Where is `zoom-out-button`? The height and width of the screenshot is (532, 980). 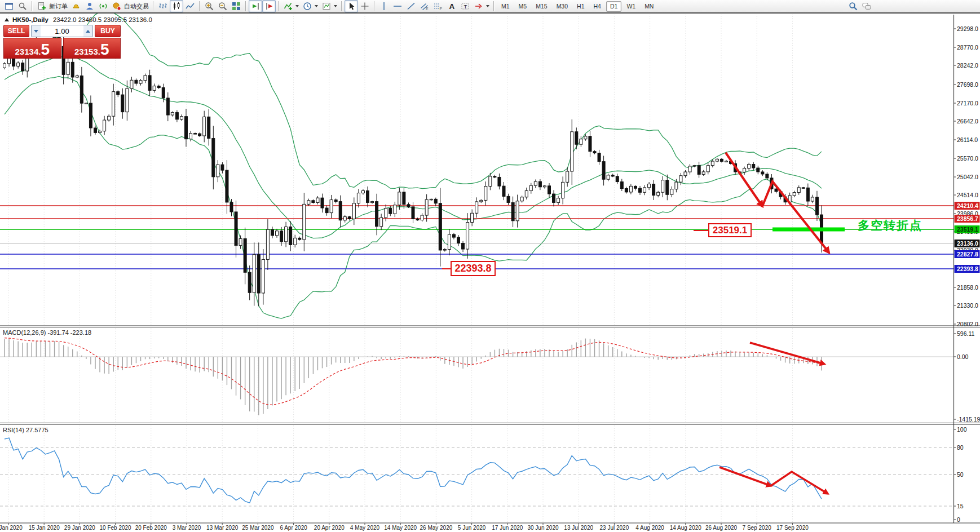
zoom-out-button is located at coordinates (223, 6).